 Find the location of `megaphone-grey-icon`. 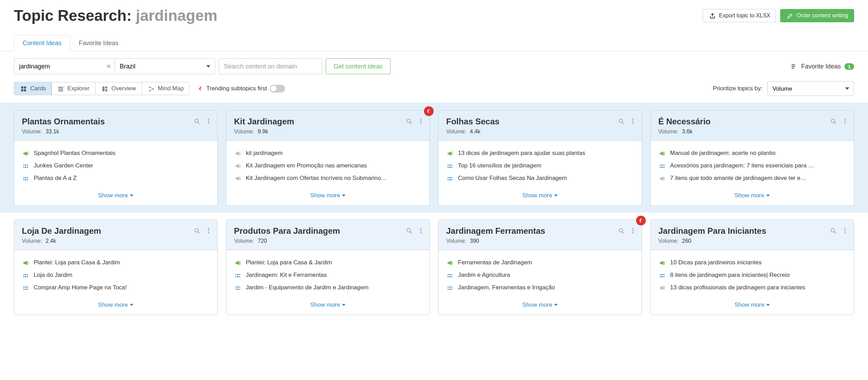

megaphone-grey-icon is located at coordinates (238, 179).